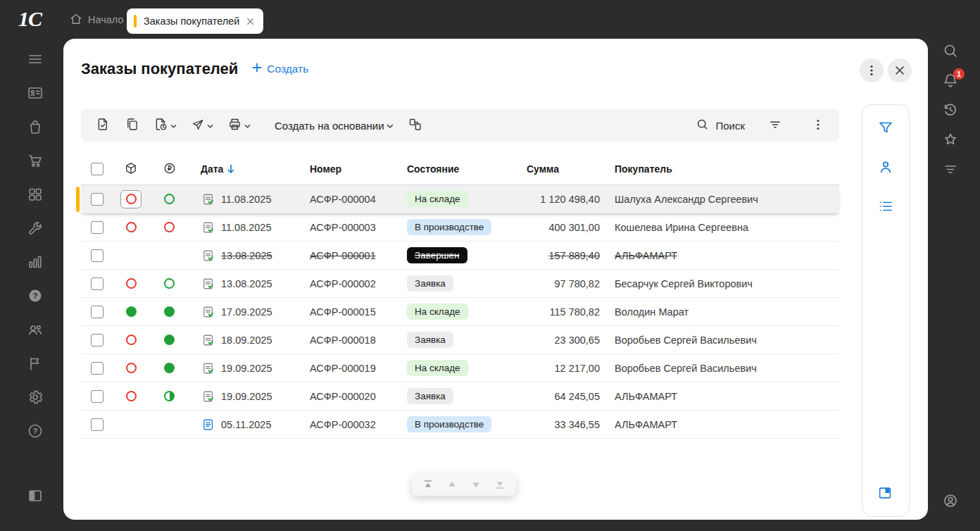 This screenshot has height=531, width=980. What do you see at coordinates (722, 256) in the screenshot?
I see `cell-customer: АЛЬФАМАРТ` at bounding box center [722, 256].